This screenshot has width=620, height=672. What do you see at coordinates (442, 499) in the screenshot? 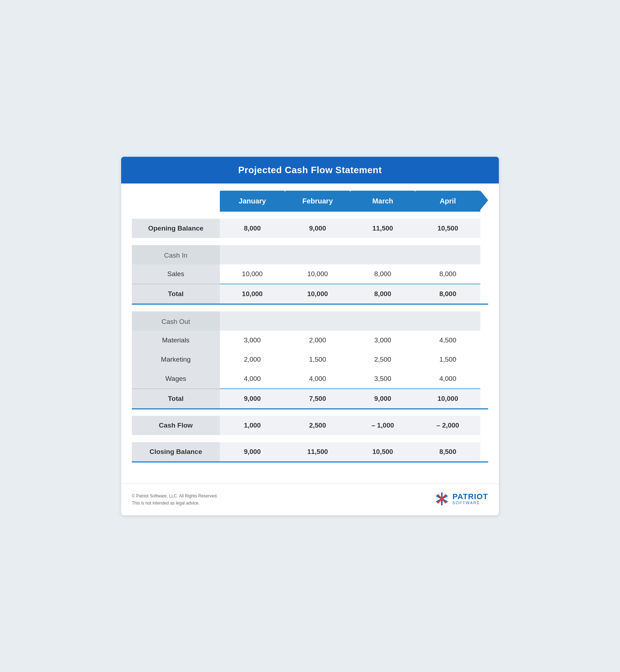
I see `patriot-logo-icon` at bounding box center [442, 499].